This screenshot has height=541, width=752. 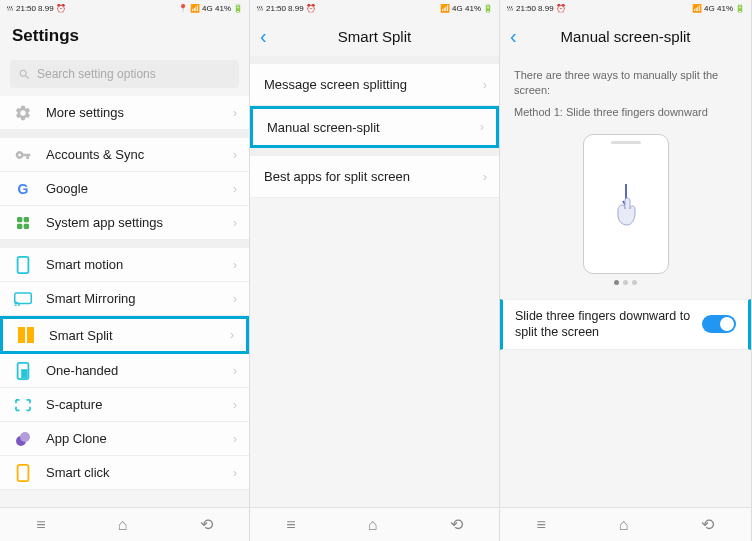 What do you see at coordinates (374, 84) in the screenshot?
I see `label: Message screen splitting` at bounding box center [374, 84].